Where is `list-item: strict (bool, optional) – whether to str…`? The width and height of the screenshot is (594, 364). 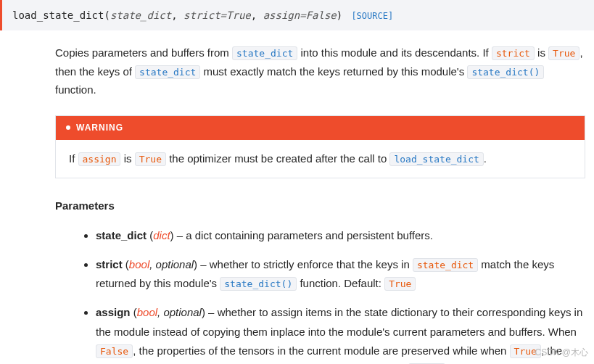 list-item: strict (bool, optional) – whether to str… is located at coordinates (341, 274).